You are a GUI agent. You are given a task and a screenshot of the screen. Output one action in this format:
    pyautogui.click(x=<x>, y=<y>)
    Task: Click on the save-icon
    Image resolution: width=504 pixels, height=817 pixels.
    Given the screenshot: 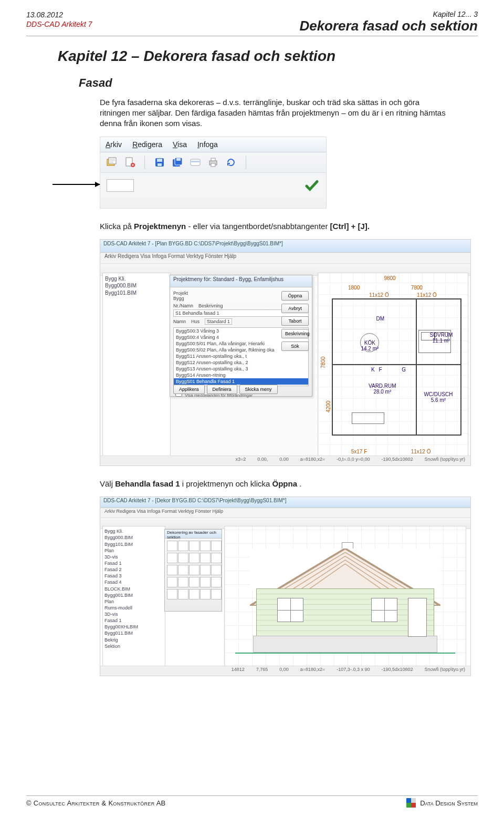 What is the action you would take?
    pyautogui.click(x=160, y=162)
    